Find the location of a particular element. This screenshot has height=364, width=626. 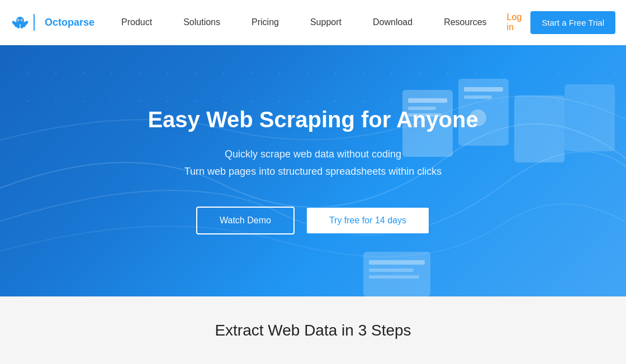

hero-subtitle-line1: Quickly scrape web data without coding is located at coordinates (313, 154).